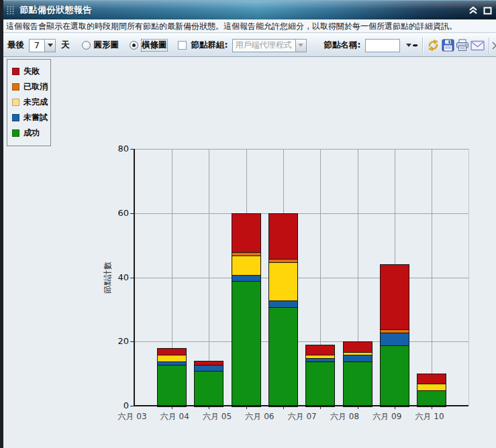 This screenshot has width=496, height=448. Describe the element at coordinates (50, 46) in the screenshot. I see `days-dropdown-button` at that location.